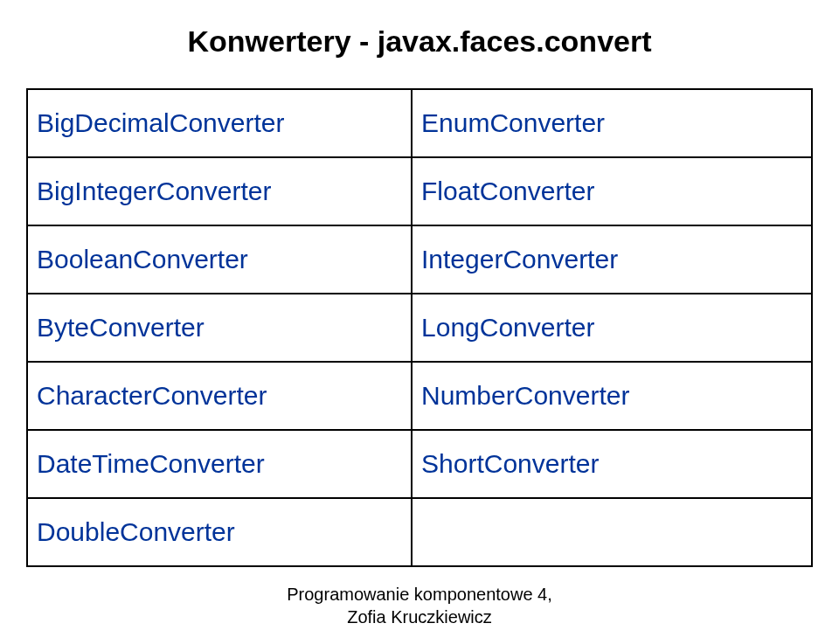  What do you see at coordinates (420, 532) in the screenshot?
I see `table-row: DoubleConverter` at bounding box center [420, 532].